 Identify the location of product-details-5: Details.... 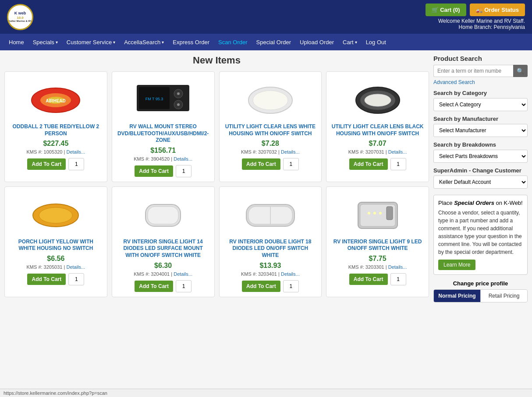
(75, 267).